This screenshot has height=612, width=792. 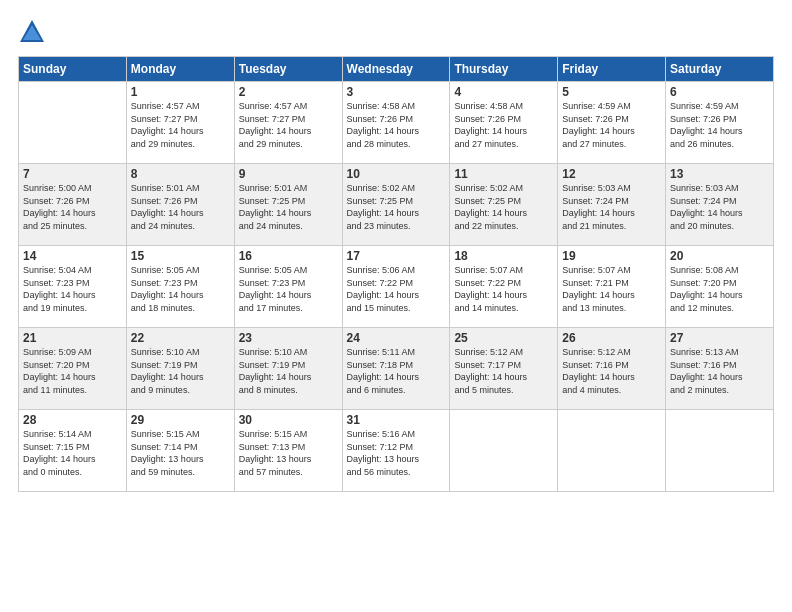 What do you see at coordinates (720, 289) in the screenshot?
I see `day-info: Sunrise: 5:08 AM Sunset: 7:20 PM Dayligh…` at bounding box center [720, 289].